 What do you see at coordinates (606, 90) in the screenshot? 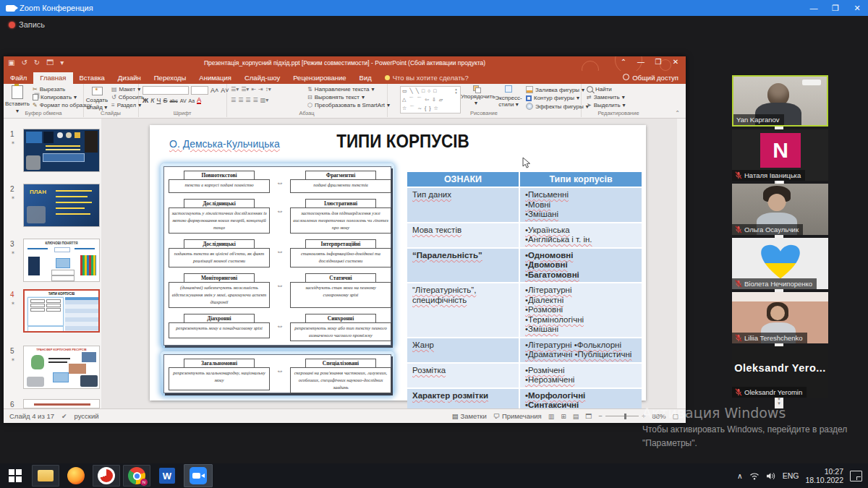
I see `find-button: Найти` at bounding box center [606, 90].